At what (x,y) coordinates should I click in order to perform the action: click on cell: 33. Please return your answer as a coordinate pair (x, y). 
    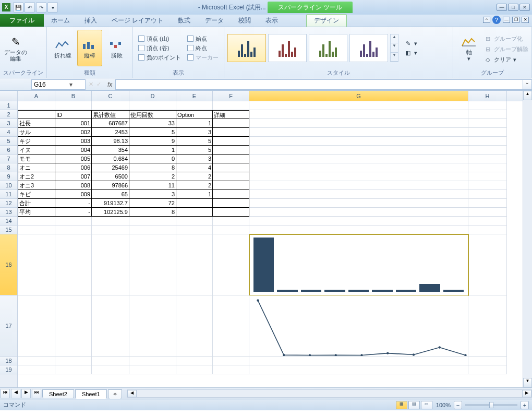
    Looking at the image, I should click on (153, 123).